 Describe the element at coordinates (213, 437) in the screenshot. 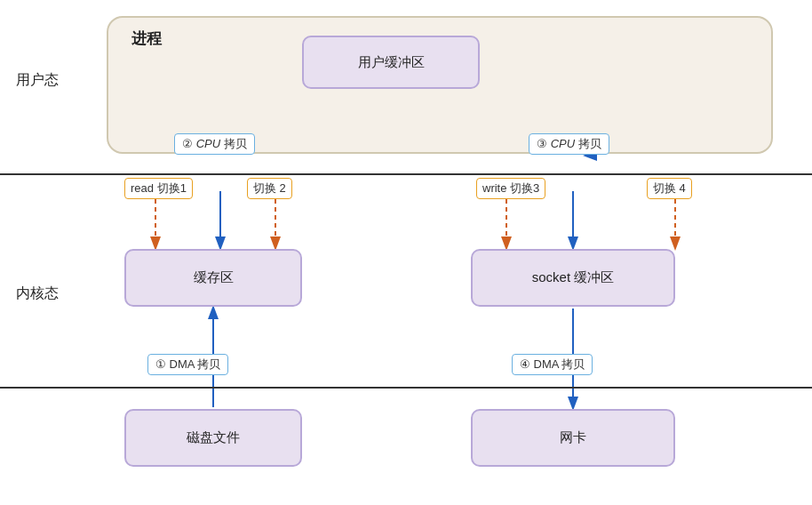

I see `disk-label: 磁盘文件` at that location.